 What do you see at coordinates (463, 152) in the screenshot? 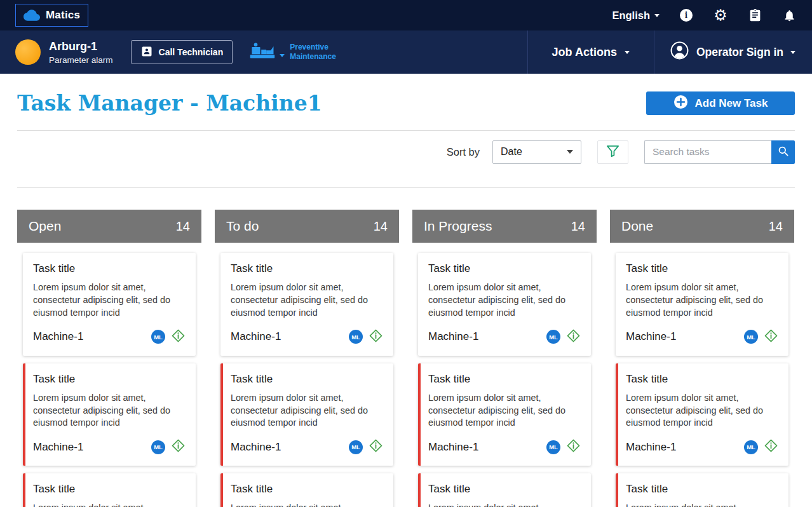
I see `sort-by-label: Sort by` at bounding box center [463, 152].